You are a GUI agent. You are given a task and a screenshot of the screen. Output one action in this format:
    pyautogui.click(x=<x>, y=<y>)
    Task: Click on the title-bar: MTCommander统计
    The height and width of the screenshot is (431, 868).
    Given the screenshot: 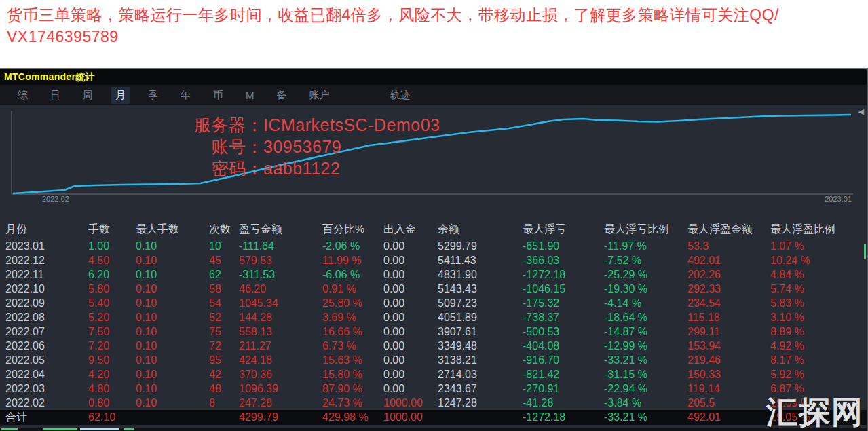 What is the action you would take?
    pyautogui.click(x=433, y=77)
    